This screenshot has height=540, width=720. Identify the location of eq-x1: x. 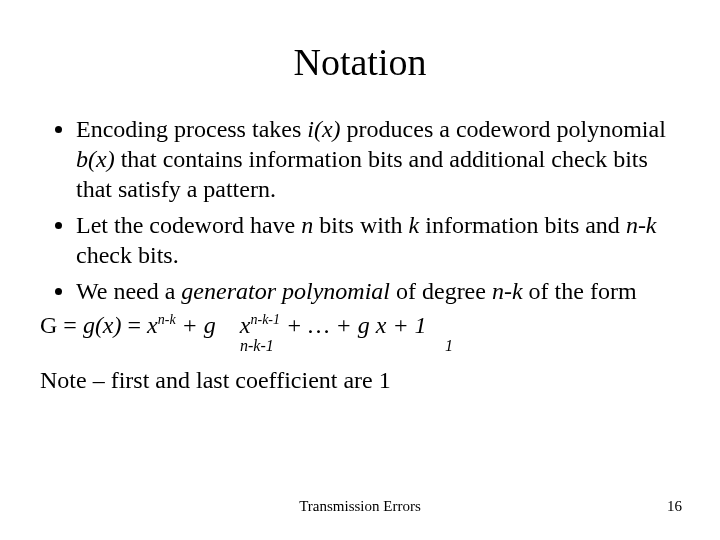
(152, 325).